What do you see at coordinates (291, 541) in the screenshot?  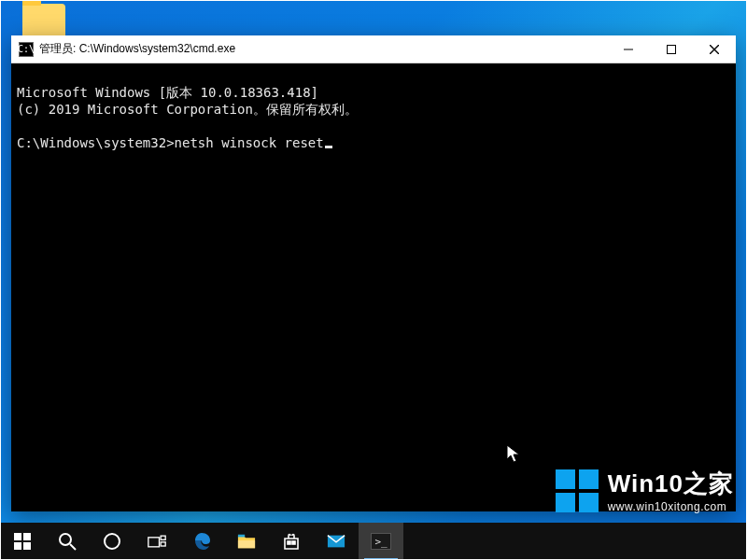 I see `taskbar-store` at bounding box center [291, 541].